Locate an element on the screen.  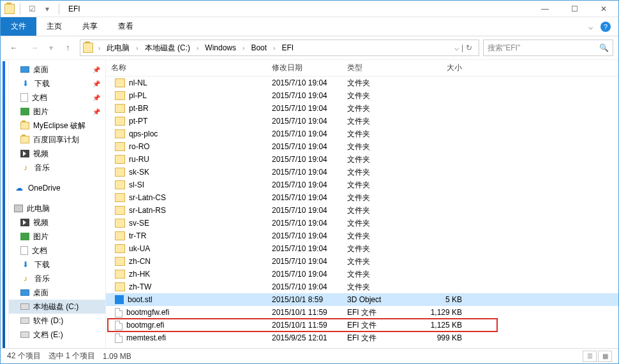
table-row: pl-PL2015/7/10 19:04文件夹 is located at coordinates (362, 96).